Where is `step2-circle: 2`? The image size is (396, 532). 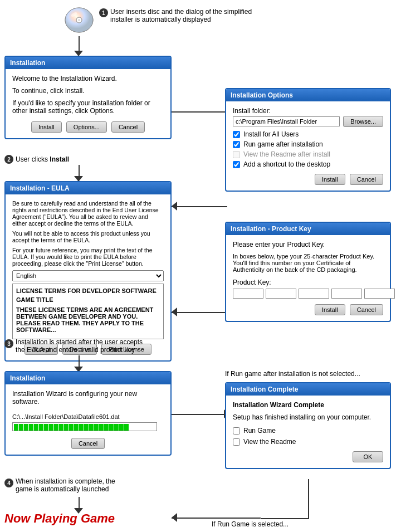 step2-circle: 2 is located at coordinates (9, 159).